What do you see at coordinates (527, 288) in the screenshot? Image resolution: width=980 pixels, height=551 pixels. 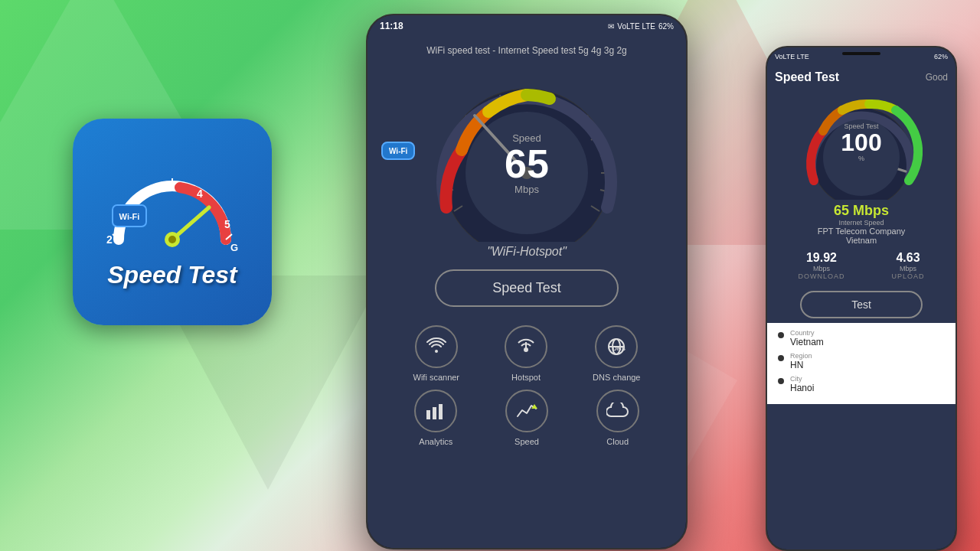 I see `speed-test-button: Speed Test` at bounding box center [527, 288].